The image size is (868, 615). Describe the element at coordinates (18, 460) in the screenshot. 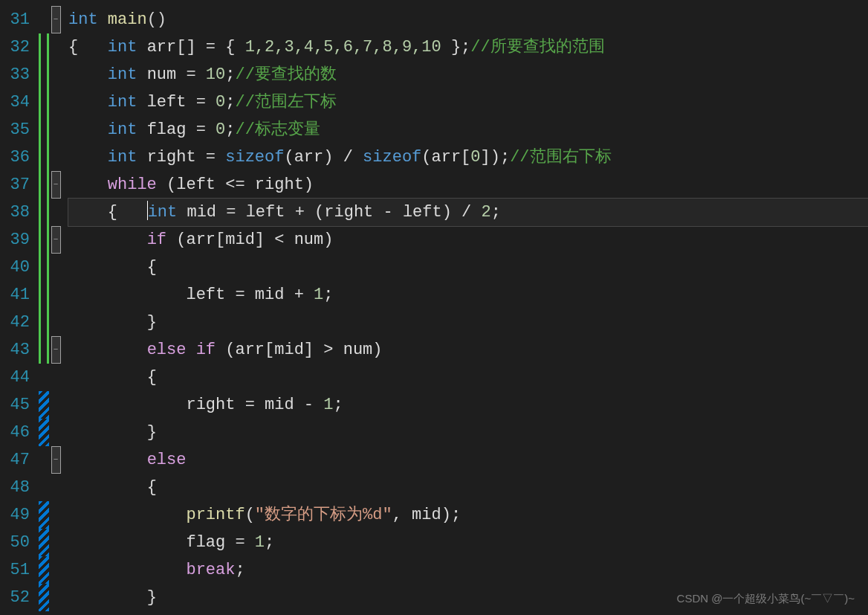

I see `line-number: 47` at that location.